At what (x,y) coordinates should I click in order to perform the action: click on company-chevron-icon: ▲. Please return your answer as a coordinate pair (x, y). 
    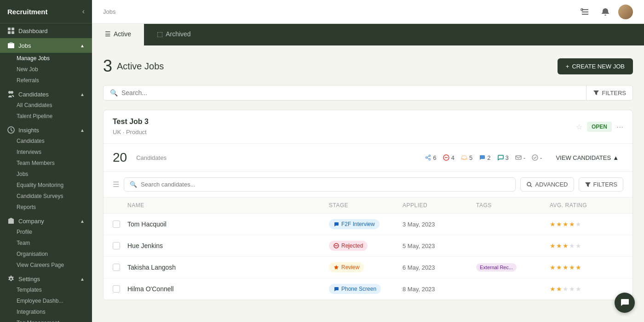
    Looking at the image, I should click on (82, 221).